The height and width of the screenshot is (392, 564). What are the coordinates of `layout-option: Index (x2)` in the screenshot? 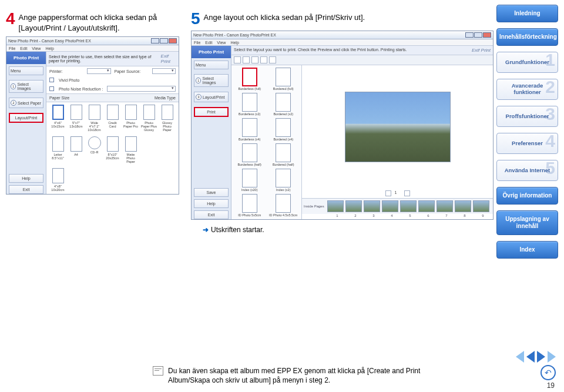 It's located at (284, 180).